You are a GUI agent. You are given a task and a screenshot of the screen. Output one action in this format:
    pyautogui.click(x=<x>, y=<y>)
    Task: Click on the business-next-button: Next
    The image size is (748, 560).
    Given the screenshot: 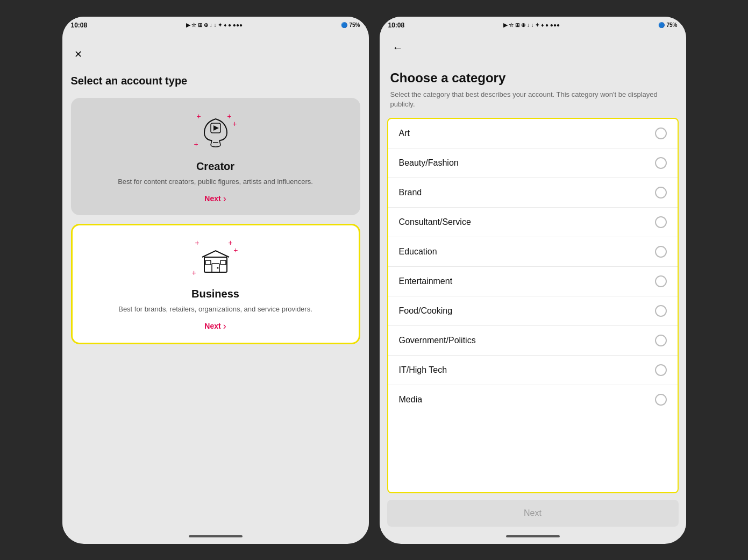 What is the action you would take?
    pyautogui.click(x=215, y=326)
    